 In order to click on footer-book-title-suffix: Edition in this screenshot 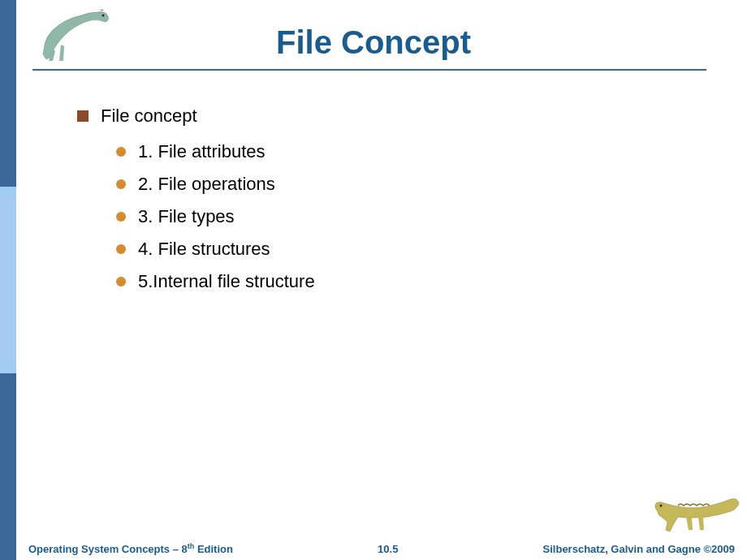, I will do `click(214, 549)`.